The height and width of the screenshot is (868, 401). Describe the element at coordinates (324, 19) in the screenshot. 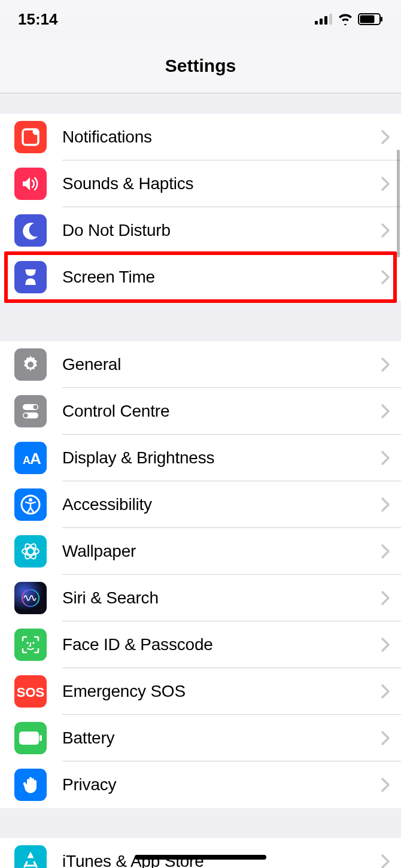

I see `cellular-icon` at that location.